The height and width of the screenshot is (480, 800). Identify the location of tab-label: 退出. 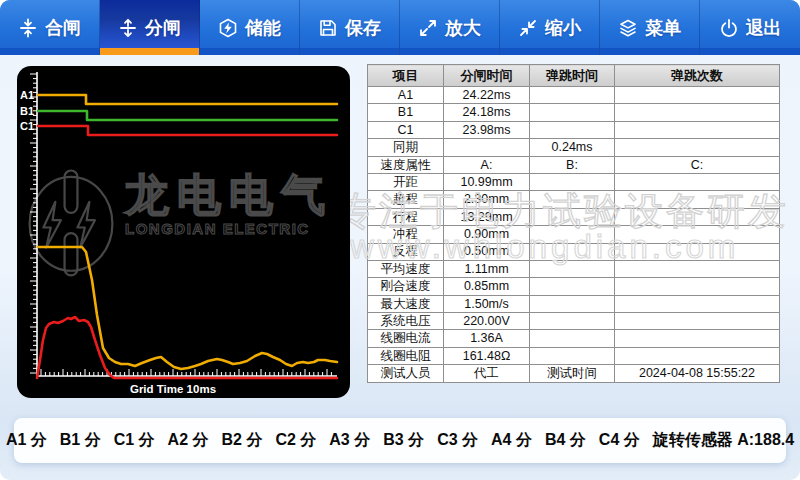
(764, 28).